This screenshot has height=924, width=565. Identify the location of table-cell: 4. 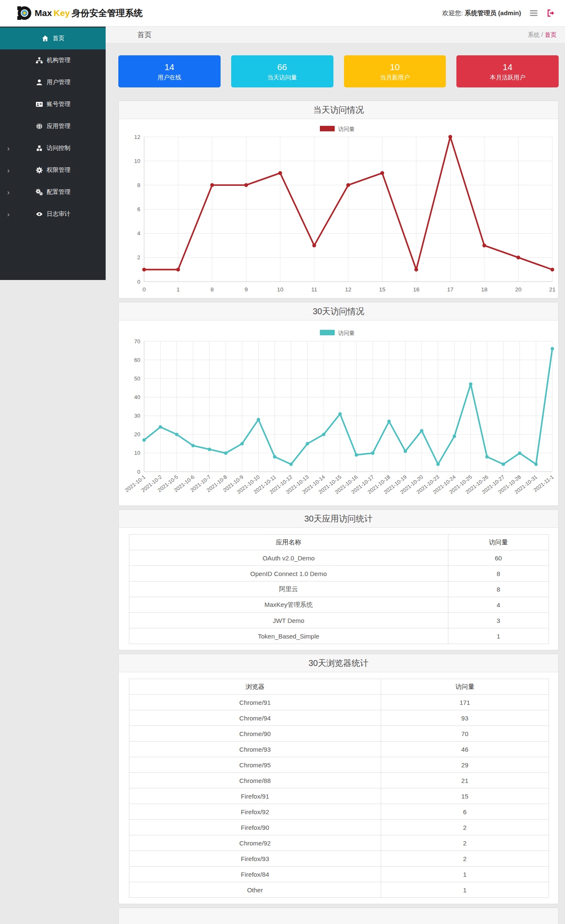
(498, 605).